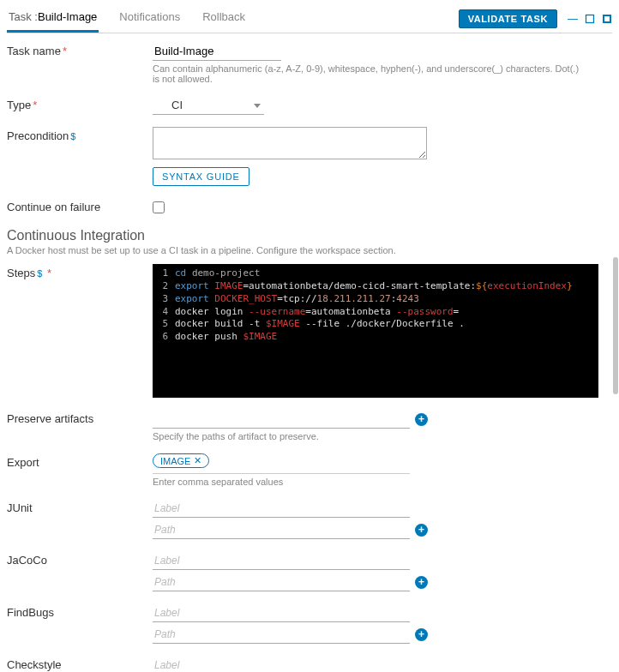 This screenshot has height=672, width=619. I want to click on continue-on-failure-checkbox, so click(159, 207).